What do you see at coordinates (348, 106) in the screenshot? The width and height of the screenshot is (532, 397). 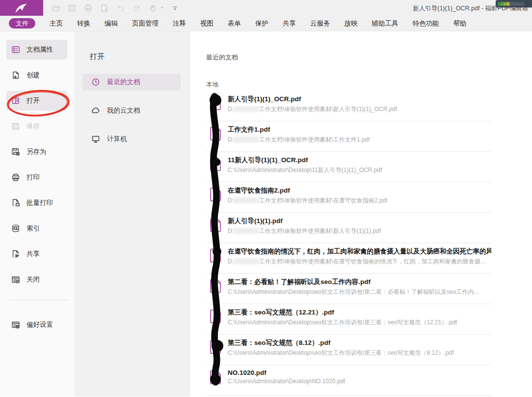 I see `recent-file-row: 新人引导(1)(1)_OCR.pdf D:工作文档\体验软件使用素材\新人引导(…` at bounding box center [348, 106].